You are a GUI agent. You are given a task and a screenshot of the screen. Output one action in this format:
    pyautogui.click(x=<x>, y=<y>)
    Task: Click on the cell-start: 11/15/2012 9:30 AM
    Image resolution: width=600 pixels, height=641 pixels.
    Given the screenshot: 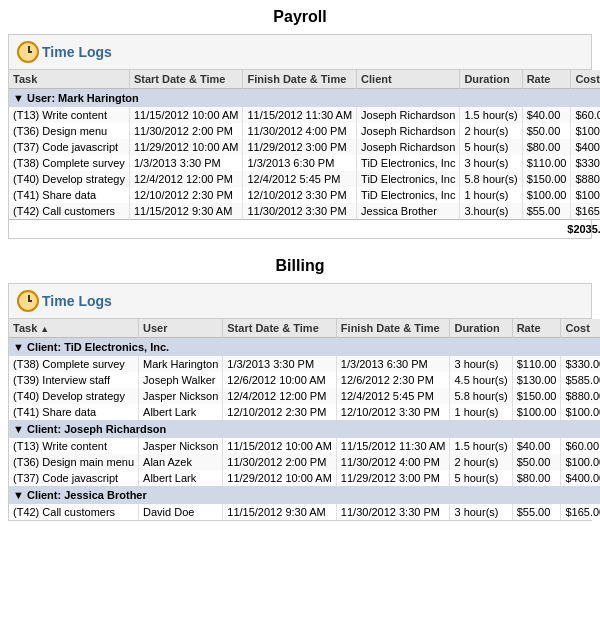 What is the action you would take?
    pyautogui.click(x=280, y=512)
    